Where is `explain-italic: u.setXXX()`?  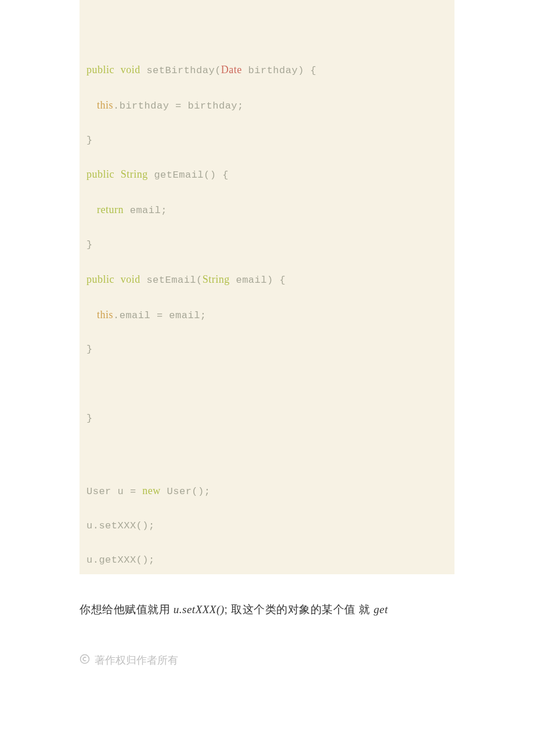
explain-italic: u.setXXX() is located at coordinates (199, 610).